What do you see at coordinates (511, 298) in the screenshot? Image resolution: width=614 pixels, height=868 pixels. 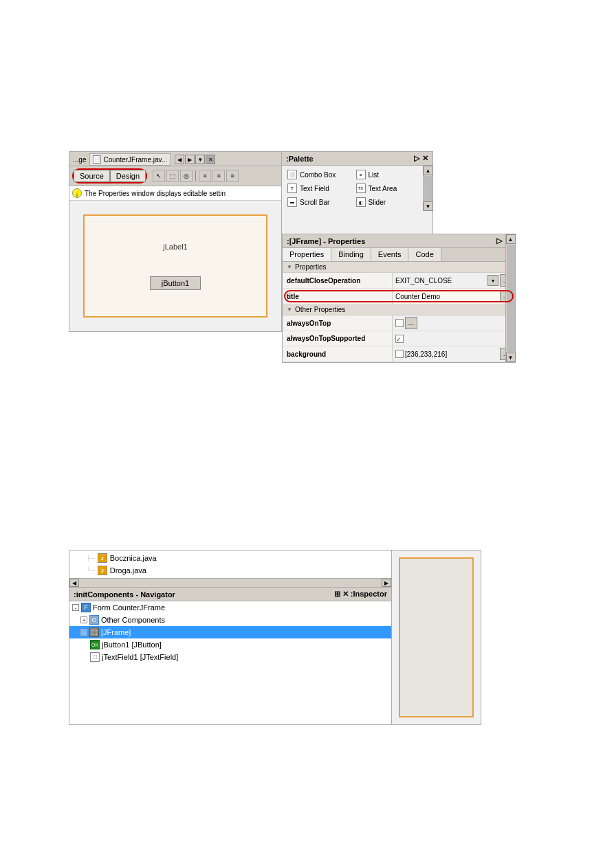 I see `props-scroll-thumb` at bounding box center [511, 298].